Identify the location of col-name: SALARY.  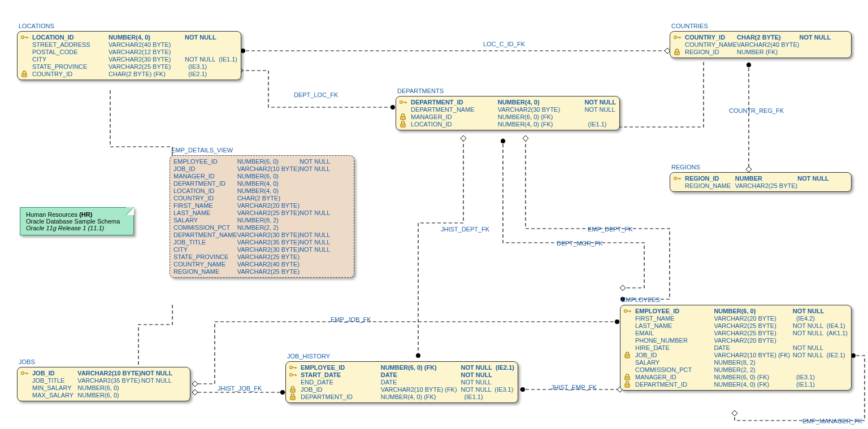
(206, 220).